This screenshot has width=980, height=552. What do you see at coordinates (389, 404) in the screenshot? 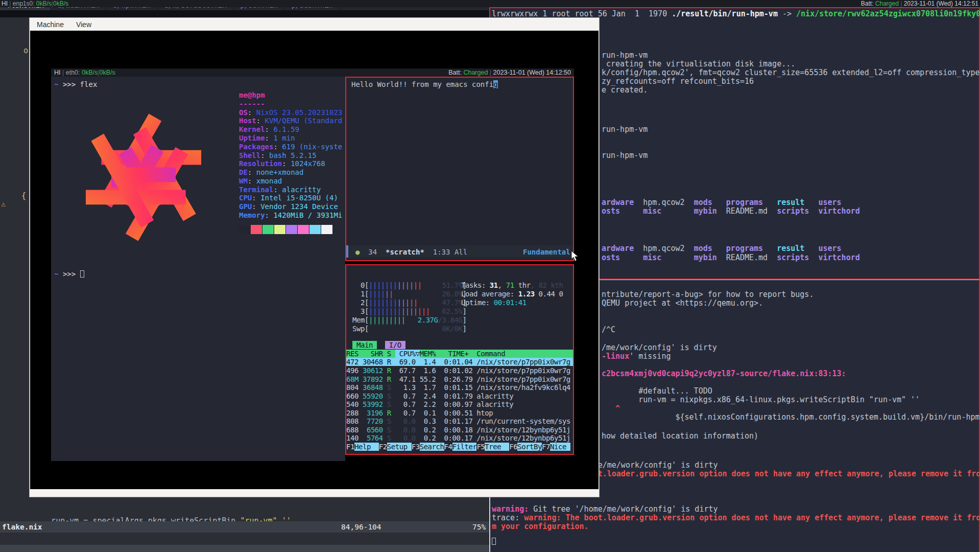
I see `text-segment: S` at bounding box center [389, 404].